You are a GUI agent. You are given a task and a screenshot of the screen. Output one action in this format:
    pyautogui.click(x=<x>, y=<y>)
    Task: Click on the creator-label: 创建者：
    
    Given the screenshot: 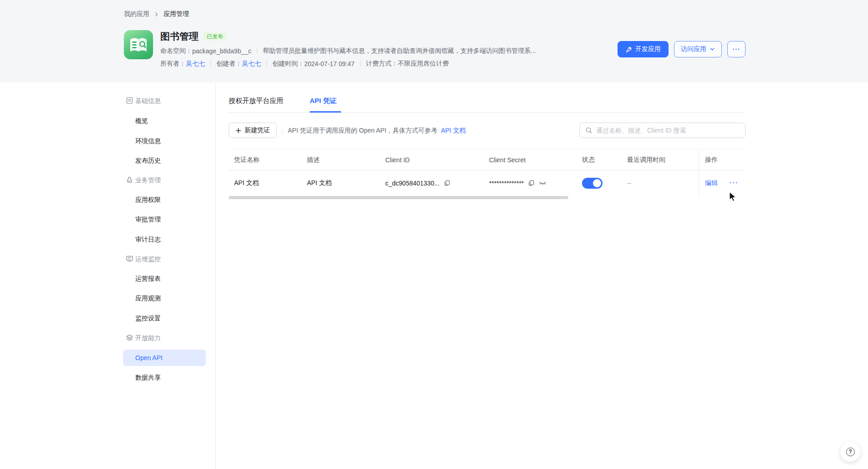 What is the action you would take?
    pyautogui.click(x=229, y=64)
    